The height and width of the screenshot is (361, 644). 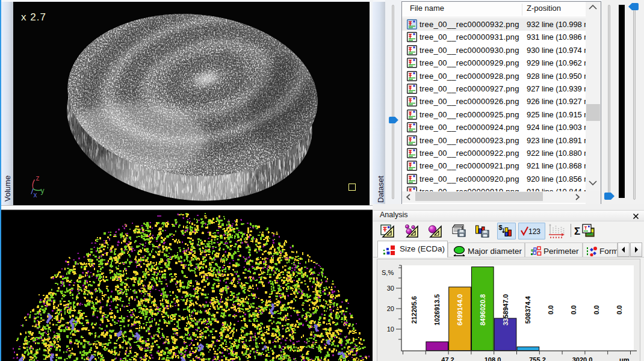 I want to click on svg-text: Σ, so click(x=577, y=231).